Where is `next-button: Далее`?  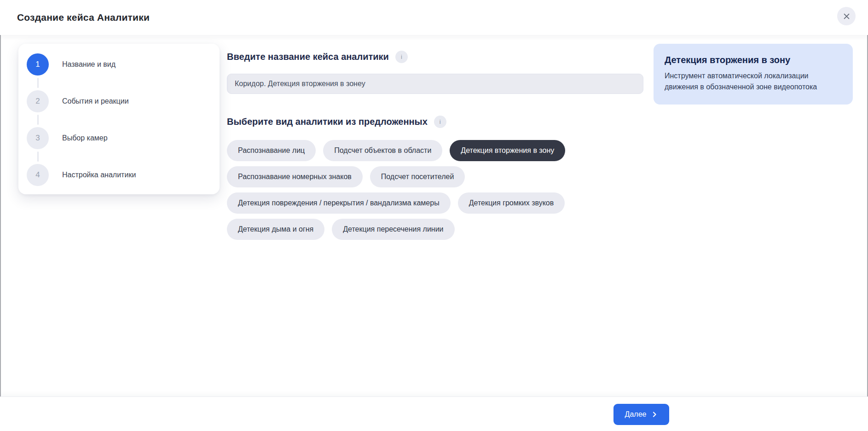
next-button: Далее is located at coordinates (642, 414).